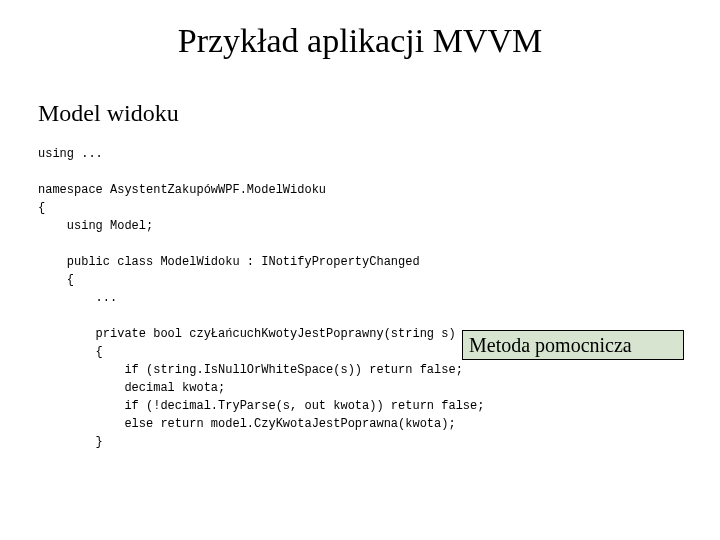 The height and width of the screenshot is (540, 720). I want to click on code-line: ..., so click(78, 298).